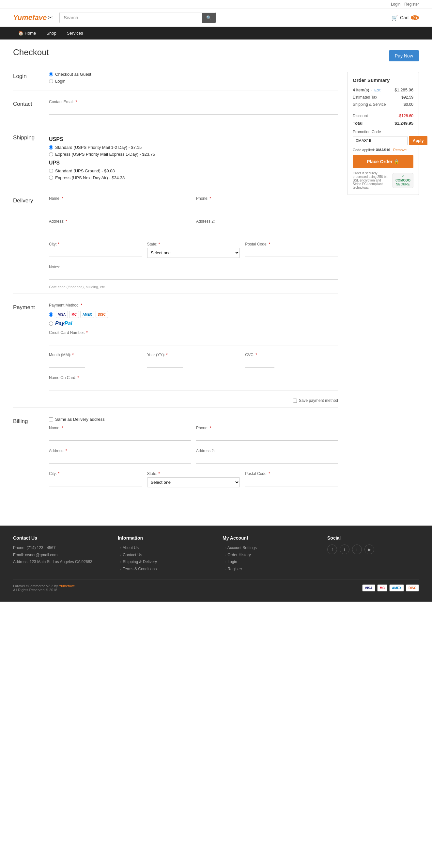 This screenshot has width=432, height=868. What do you see at coordinates (164, 548) in the screenshot?
I see `footer-about: About Us` at bounding box center [164, 548].